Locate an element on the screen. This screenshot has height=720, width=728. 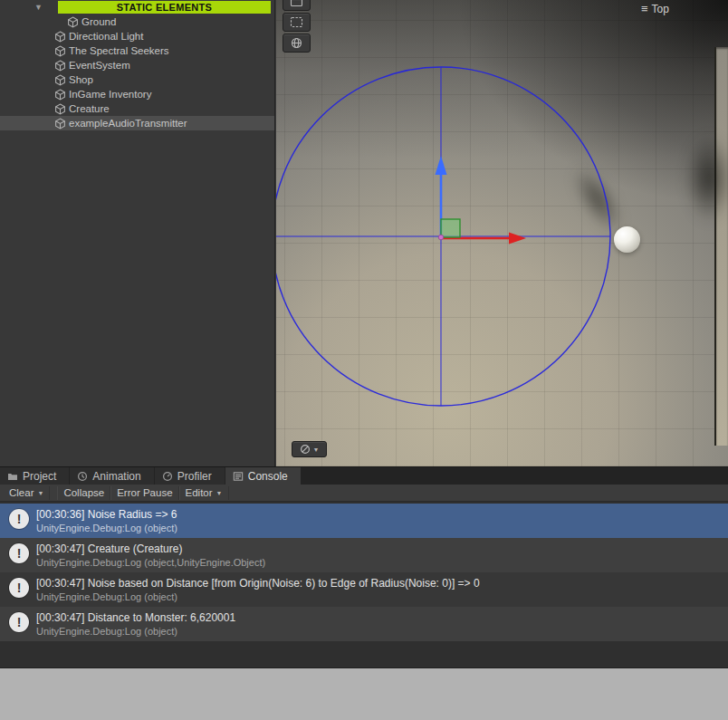
editor-button-label: Editor is located at coordinates (199, 493).